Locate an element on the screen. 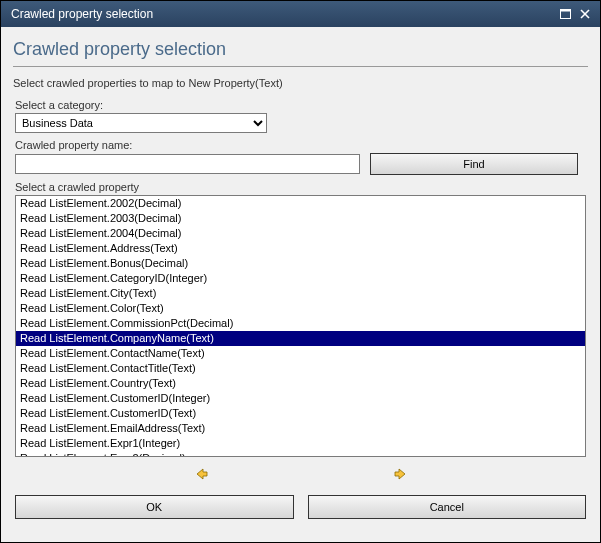  list-item: Read ListElement.ContactName(Text) is located at coordinates (300, 354).